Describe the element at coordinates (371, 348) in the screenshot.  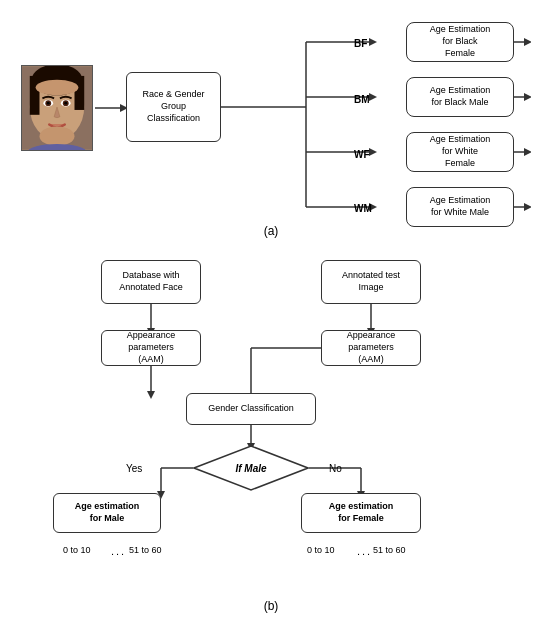
I see `apa-box: Appearance parameters (AAM)` at that location.